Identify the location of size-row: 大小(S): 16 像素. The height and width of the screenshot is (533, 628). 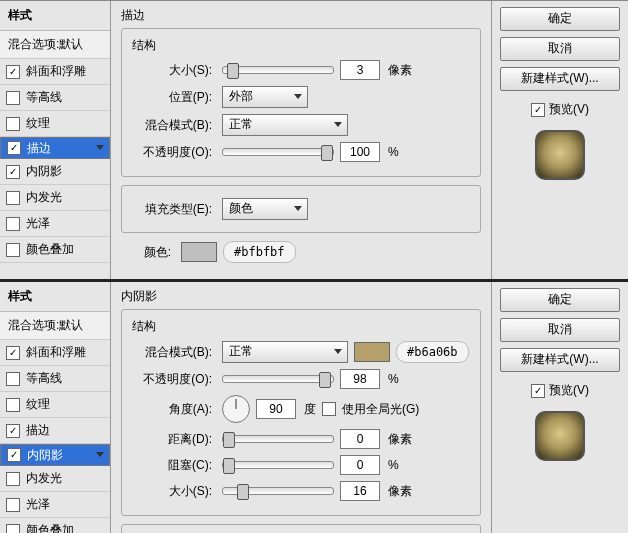
(301, 491).